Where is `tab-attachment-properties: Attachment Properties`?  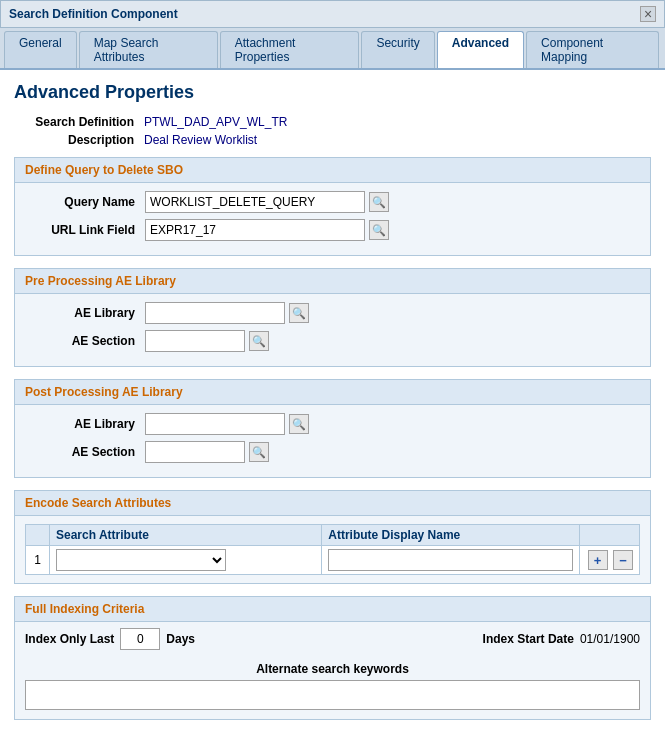 tab-attachment-properties: Attachment Properties is located at coordinates (290, 50).